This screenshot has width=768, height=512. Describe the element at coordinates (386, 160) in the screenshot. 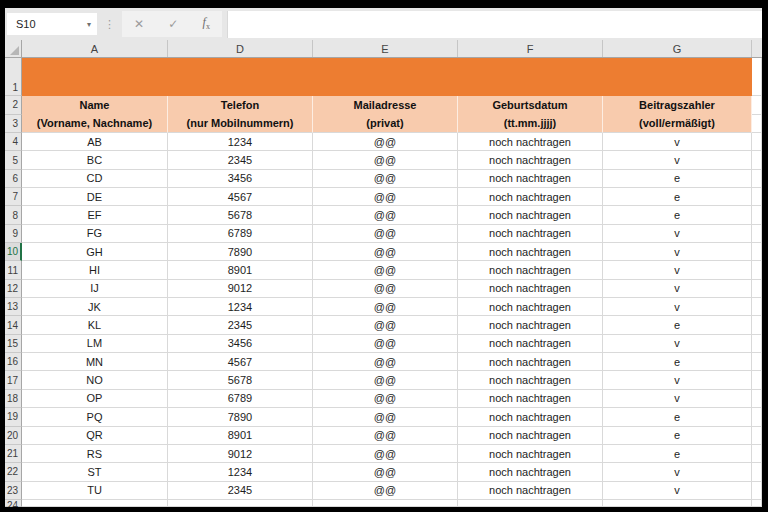

I see `data-cell-E5: @@` at that location.